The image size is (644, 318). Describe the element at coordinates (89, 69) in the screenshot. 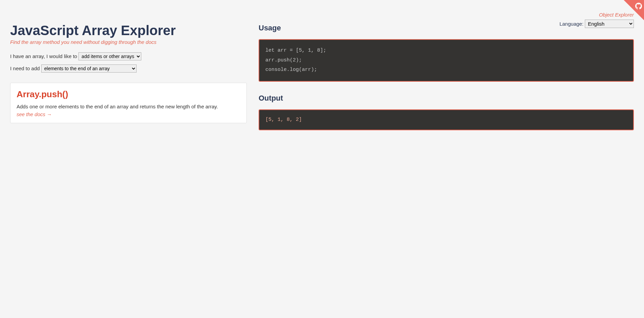

I see `second-method-select: elements to the end of an array` at that location.